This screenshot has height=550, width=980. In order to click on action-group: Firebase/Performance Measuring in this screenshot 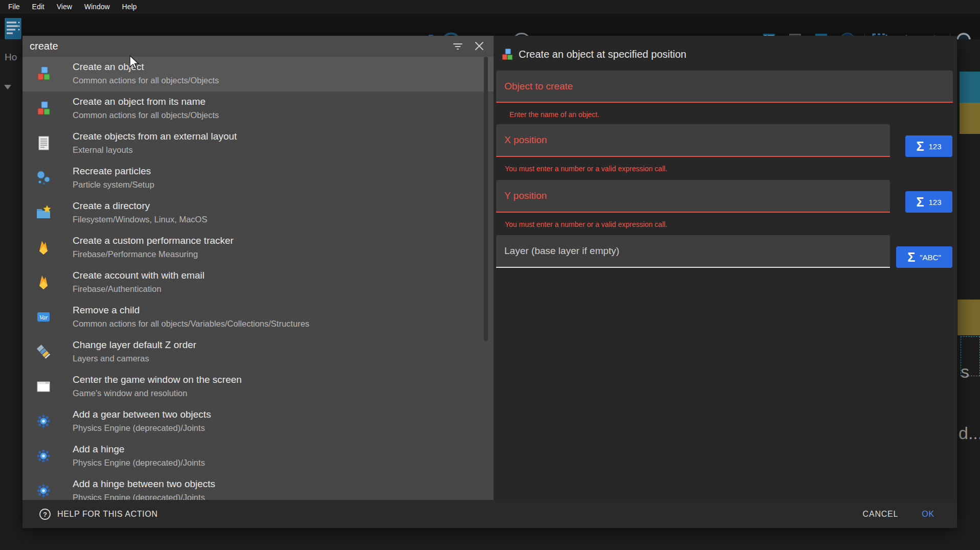, I will do `click(135, 255)`.